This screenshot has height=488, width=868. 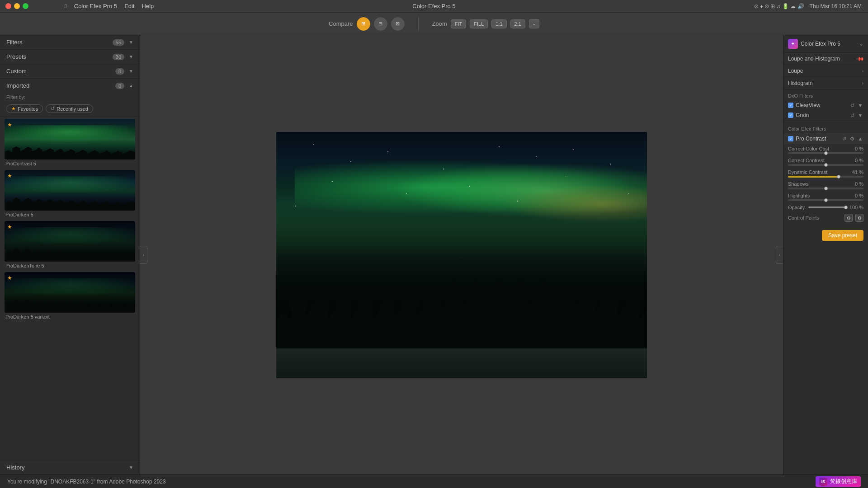 What do you see at coordinates (798, 184) in the screenshot?
I see `shadows-label: Shadows` at bounding box center [798, 184].